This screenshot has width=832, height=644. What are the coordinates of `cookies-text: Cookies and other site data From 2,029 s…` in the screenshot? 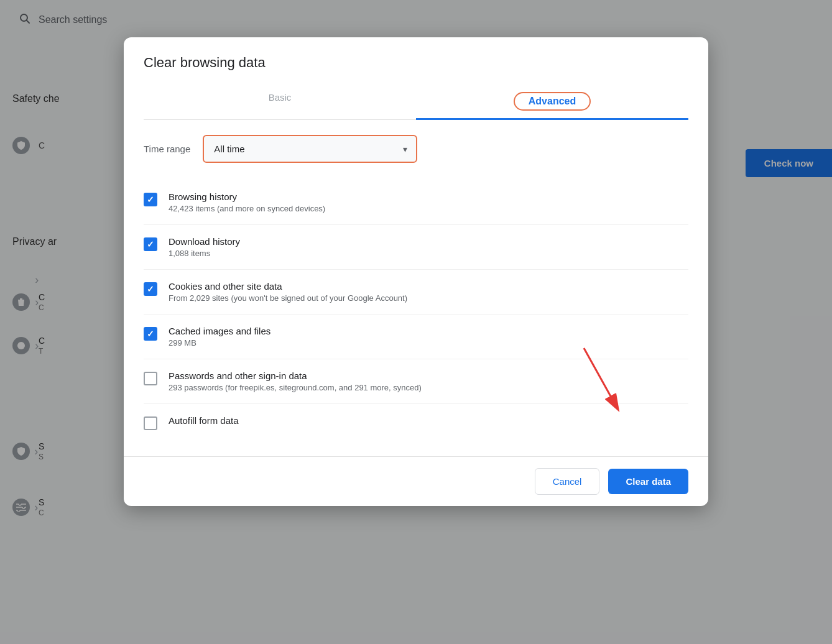 It's located at (288, 292).